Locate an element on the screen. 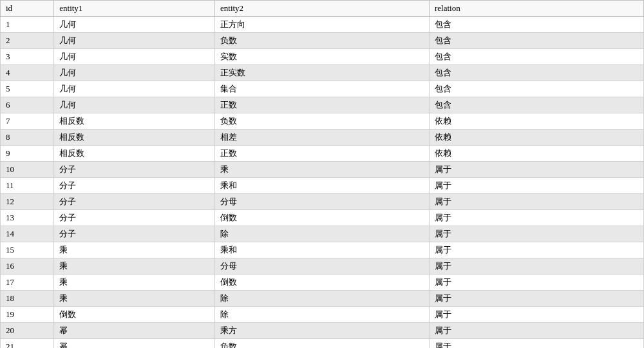 This screenshot has height=348, width=644. table-row: 4几何正实数包含 is located at coordinates (322, 73).